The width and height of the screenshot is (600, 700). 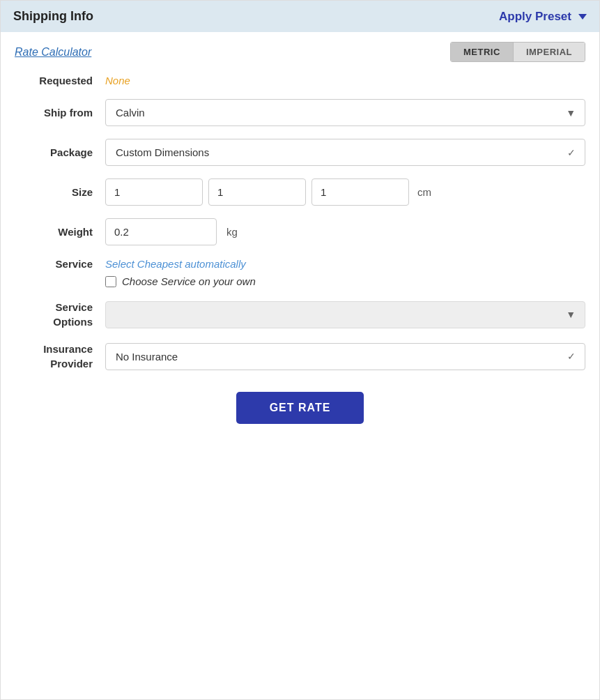 What do you see at coordinates (549, 52) in the screenshot?
I see `imperial-button: IMPERIAL` at bounding box center [549, 52].